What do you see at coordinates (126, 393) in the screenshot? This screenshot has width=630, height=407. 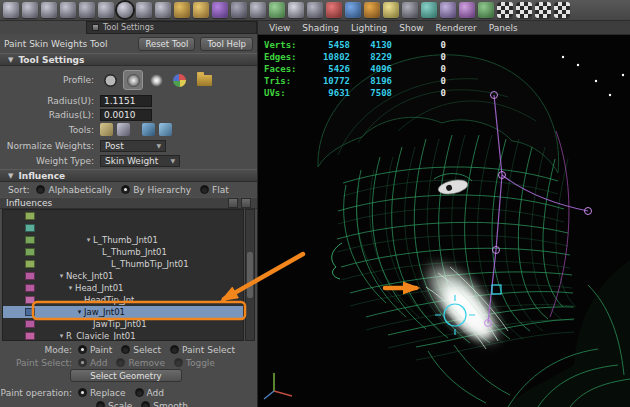 I see `paint-operation-options: ReplaceAdd` at bounding box center [126, 393].